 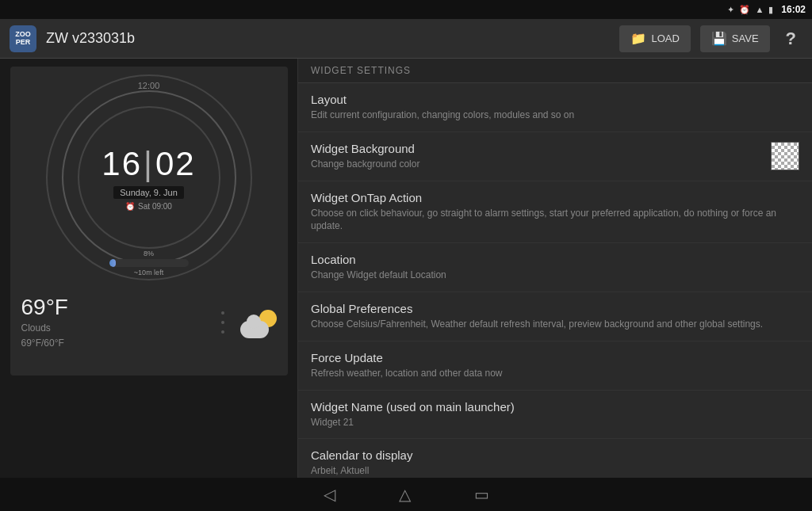 What do you see at coordinates (44, 344) in the screenshot?
I see `weather-temps: 69°F/60°F` at bounding box center [44, 344].